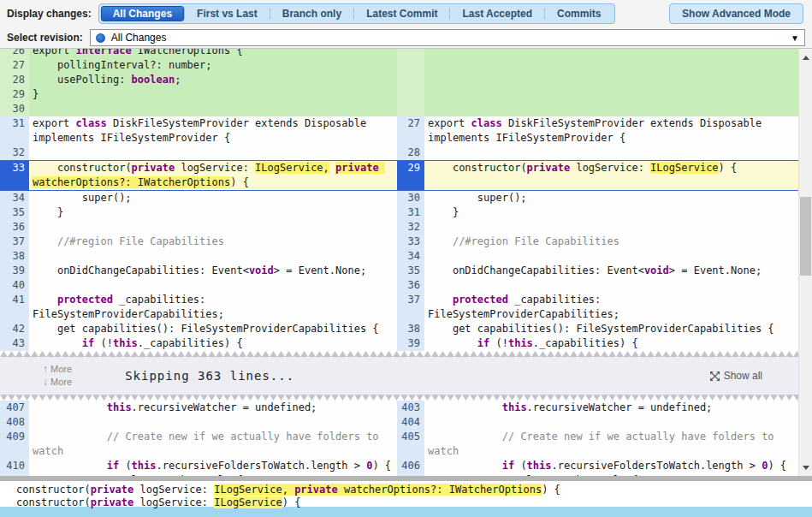  What do you see at coordinates (15, 286) in the screenshot?
I see `left-line-number: 40` at bounding box center [15, 286].